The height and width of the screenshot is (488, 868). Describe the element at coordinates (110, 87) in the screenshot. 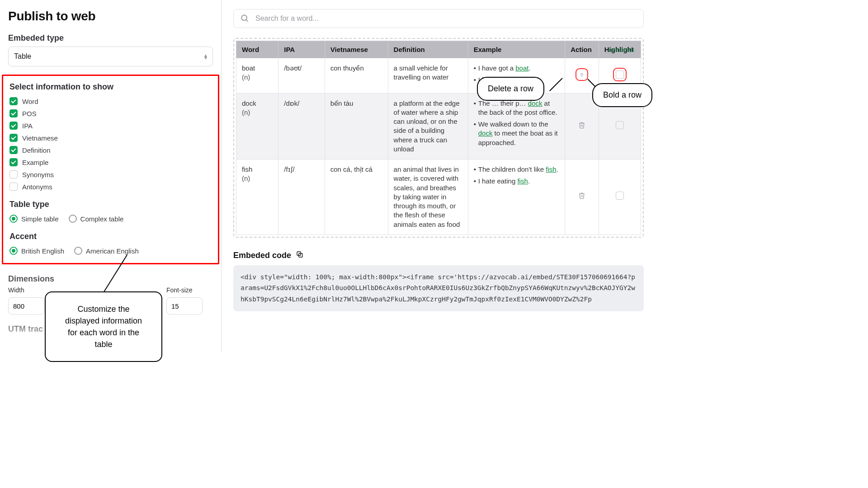

I see `info-heading: Select information to show` at that location.